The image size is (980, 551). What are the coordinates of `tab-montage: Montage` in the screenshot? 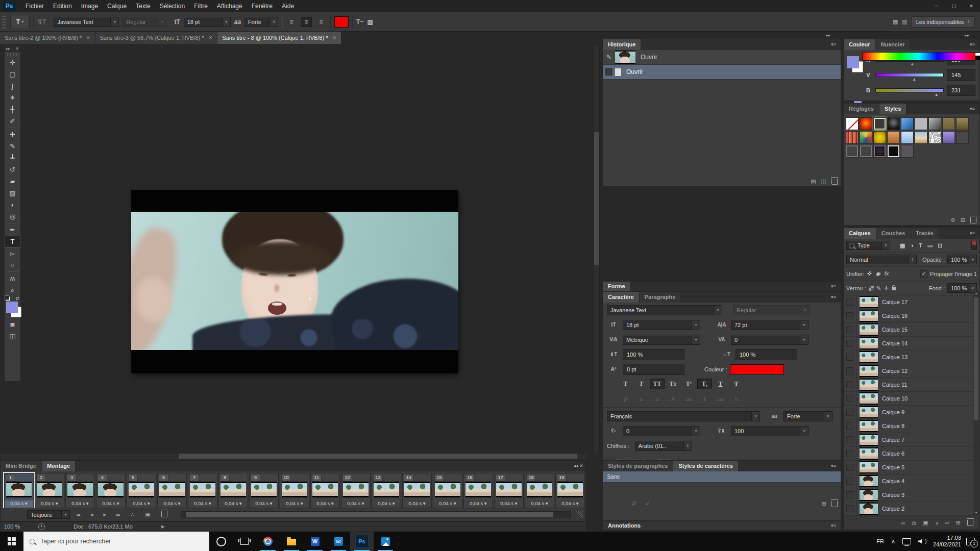 It's located at (59, 466).